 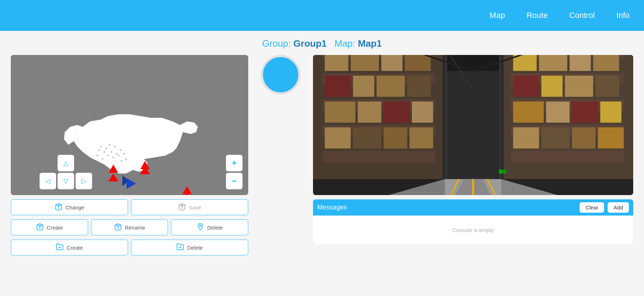 What do you see at coordinates (618, 208) in the screenshot?
I see `add-button: Add` at bounding box center [618, 208].